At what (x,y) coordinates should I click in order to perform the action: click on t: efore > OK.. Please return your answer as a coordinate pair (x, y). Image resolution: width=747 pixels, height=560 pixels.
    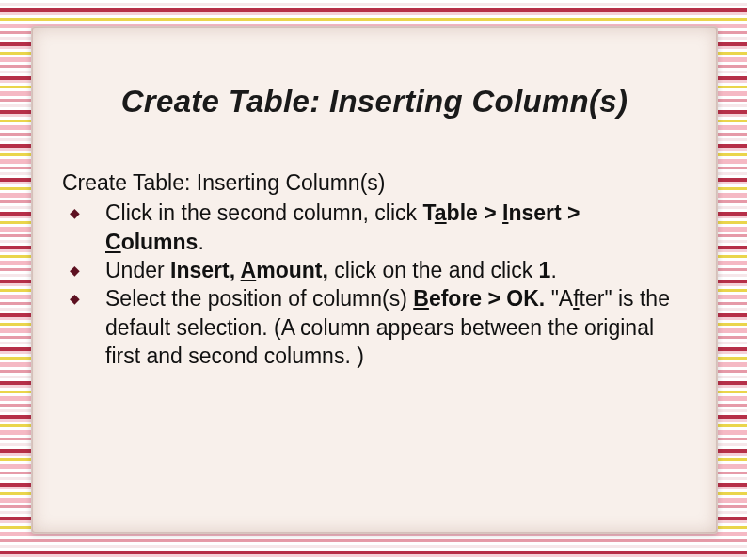
    Looking at the image, I should click on (487, 298).